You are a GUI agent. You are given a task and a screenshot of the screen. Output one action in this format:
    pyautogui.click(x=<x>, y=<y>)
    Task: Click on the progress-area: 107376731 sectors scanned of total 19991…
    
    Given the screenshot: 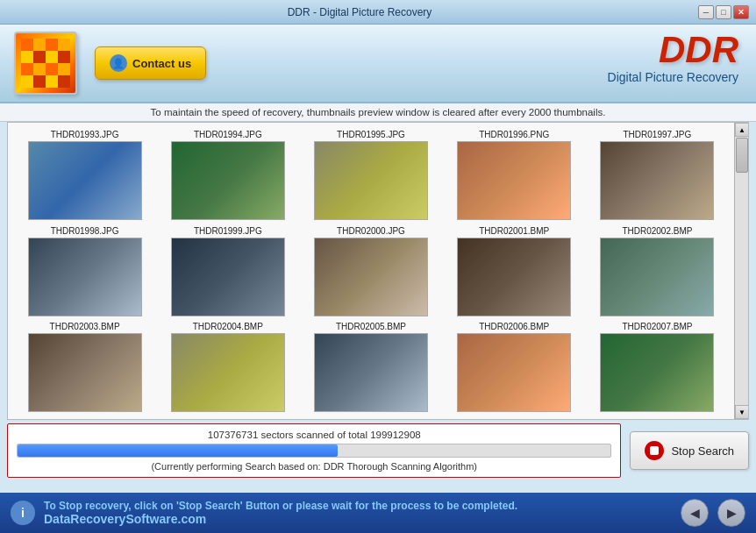 What is the action you would take?
    pyautogui.click(x=378, y=451)
    